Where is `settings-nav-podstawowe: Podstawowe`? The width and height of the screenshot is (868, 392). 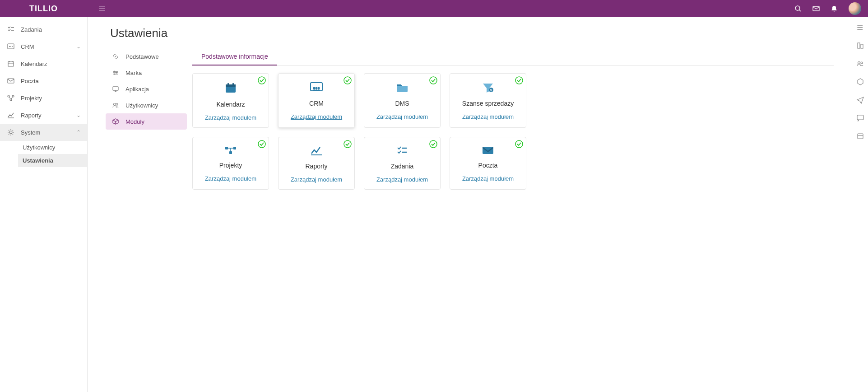 settings-nav-podstawowe: Podstawowe is located at coordinates (146, 56).